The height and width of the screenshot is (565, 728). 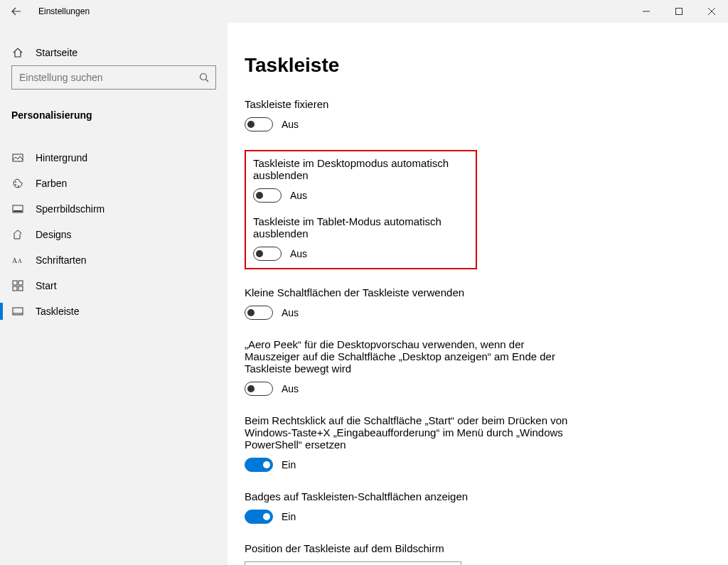 What do you see at coordinates (259, 124) in the screenshot?
I see `toggle-lock-taskbar` at bounding box center [259, 124].